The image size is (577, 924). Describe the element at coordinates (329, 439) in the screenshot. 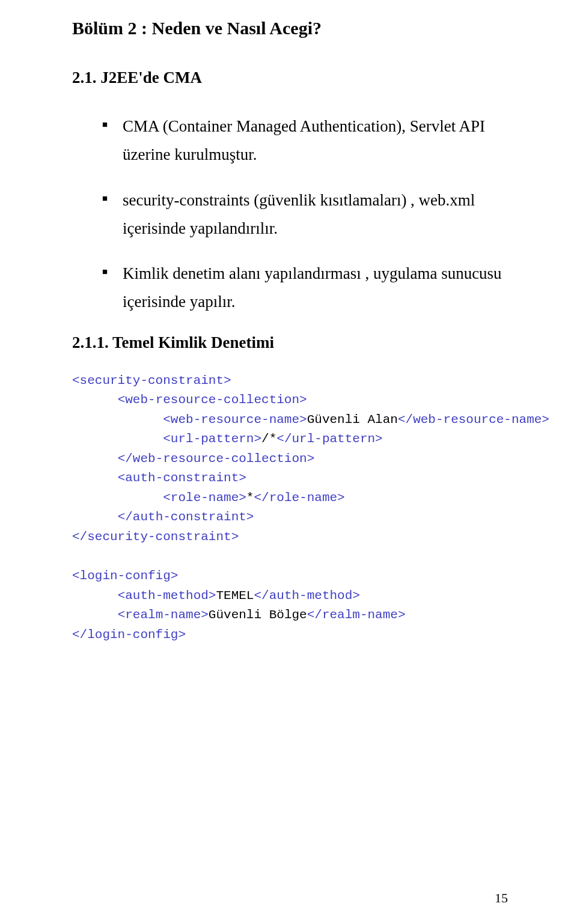

I see `code-tag: </url-pattern>` at that location.